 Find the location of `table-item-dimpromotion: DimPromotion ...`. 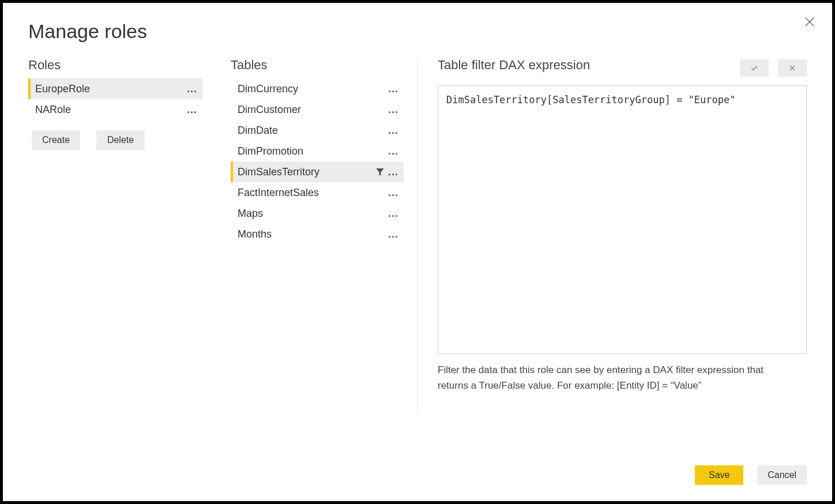

table-item-dimpromotion: DimPromotion ... is located at coordinates (317, 151).